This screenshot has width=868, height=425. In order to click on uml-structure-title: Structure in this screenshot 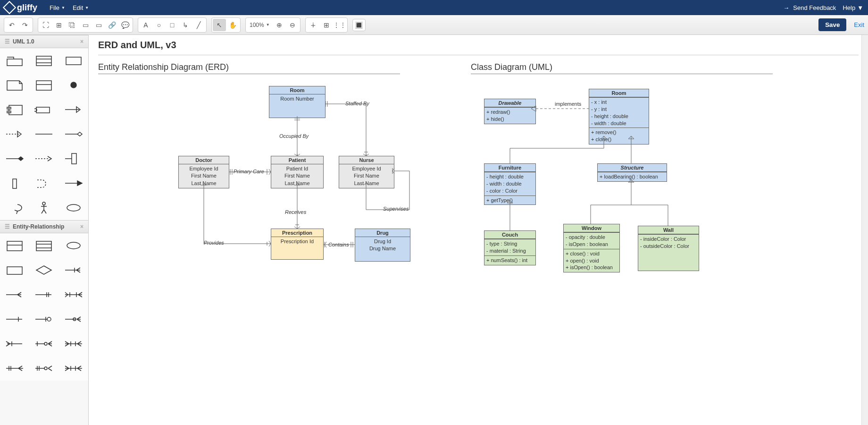, I will do `click(632, 168)`.